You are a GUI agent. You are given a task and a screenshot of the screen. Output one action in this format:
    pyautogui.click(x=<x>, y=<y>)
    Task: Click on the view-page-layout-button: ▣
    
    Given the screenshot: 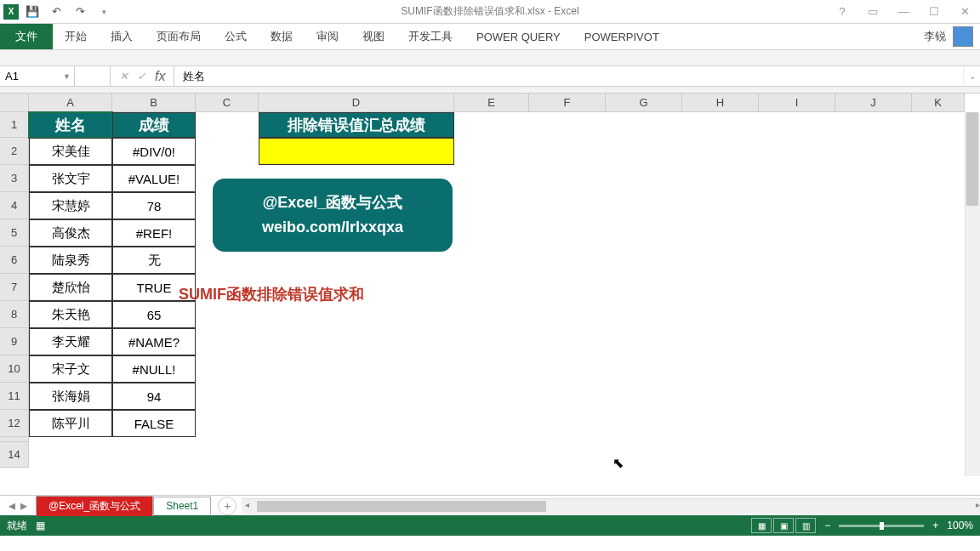 What is the action you would take?
    pyautogui.click(x=783, y=525)
    